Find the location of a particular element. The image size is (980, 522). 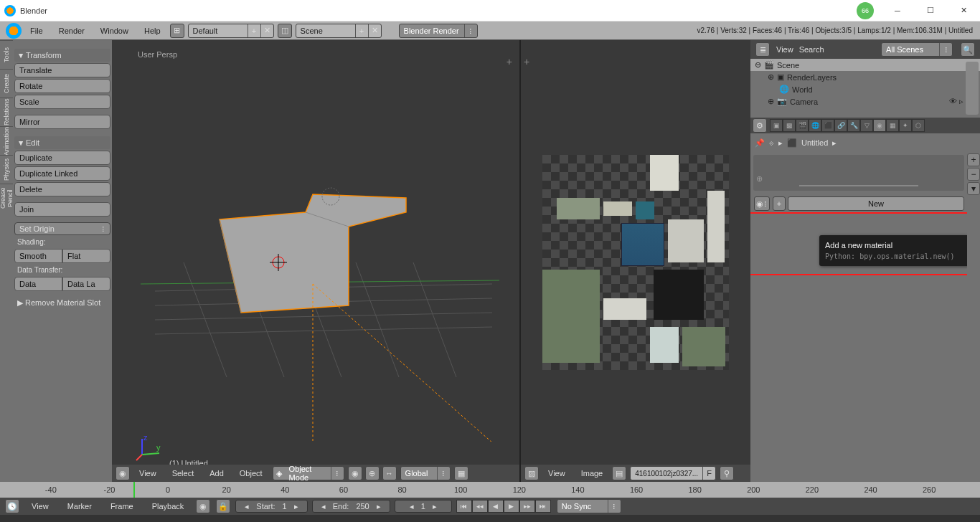

tl-frame: Frame is located at coordinates (122, 506).